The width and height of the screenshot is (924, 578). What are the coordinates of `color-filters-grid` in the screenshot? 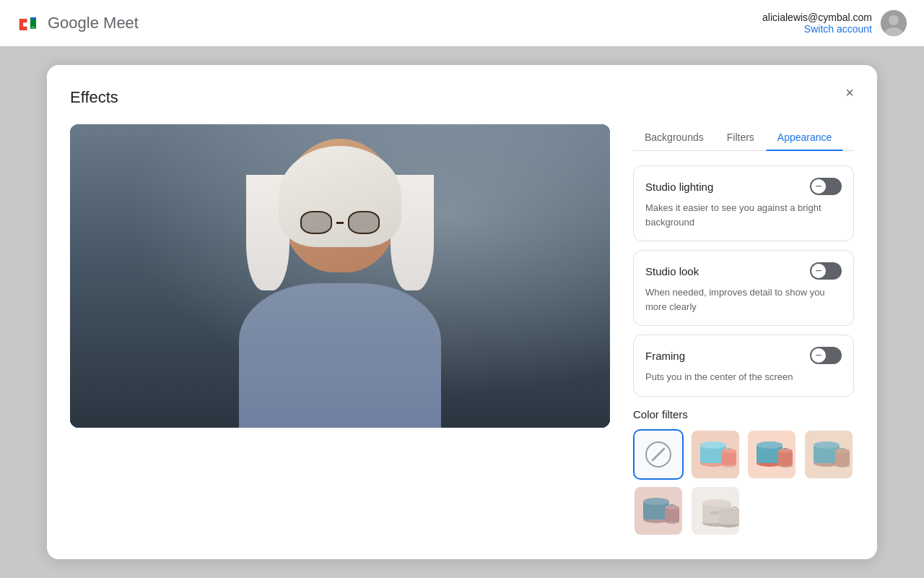 It's located at (744, 483).